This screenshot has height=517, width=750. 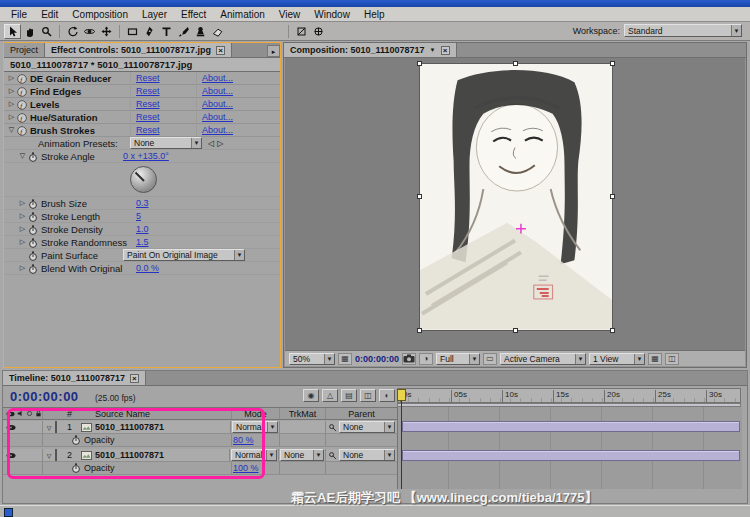 What do you see at coordinates (194, 14) in the screenshot?
I see `menu-effect: Effect` at bounding box center [194, 14].